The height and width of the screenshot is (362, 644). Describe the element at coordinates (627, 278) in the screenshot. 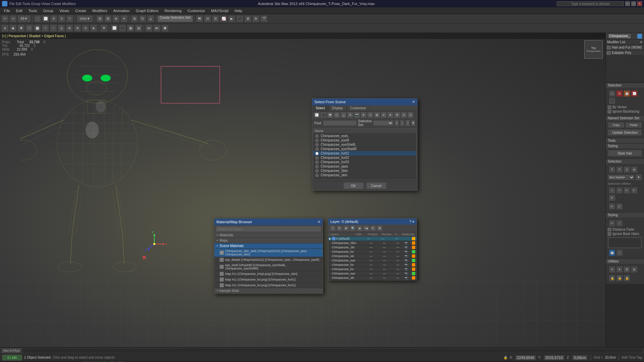

I see `util-btn7: 🔓` at that location.